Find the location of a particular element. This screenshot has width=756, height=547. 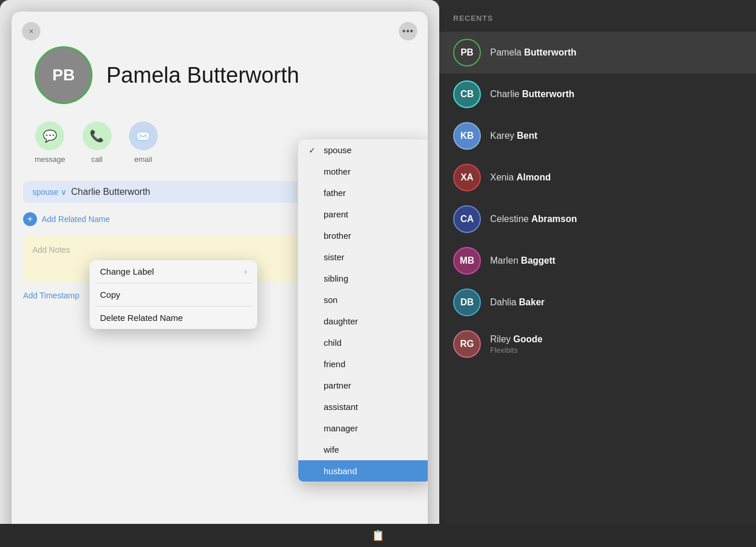

recent-item-kb: KB Karey Bent is located at coordinates (598, 136).